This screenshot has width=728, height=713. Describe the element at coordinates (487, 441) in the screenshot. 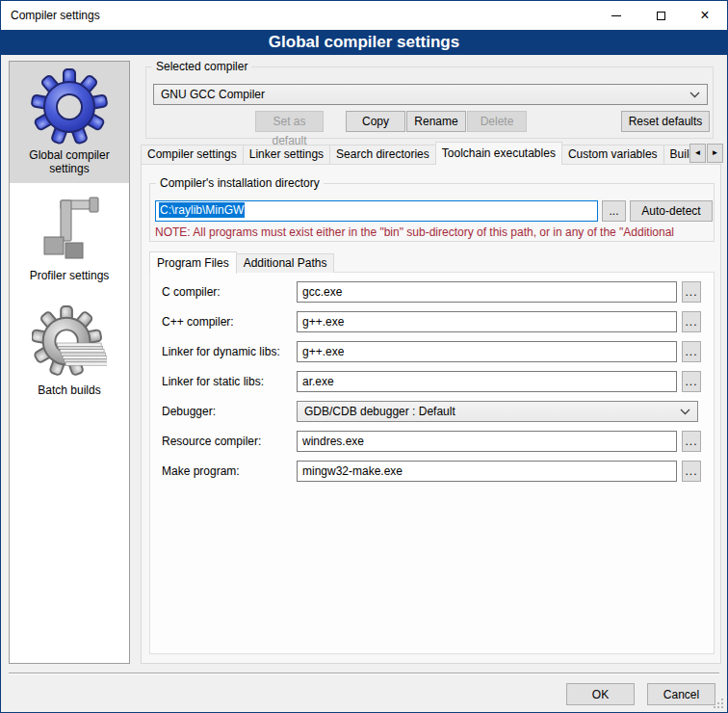

I see `resource-compiler-input` at that location.